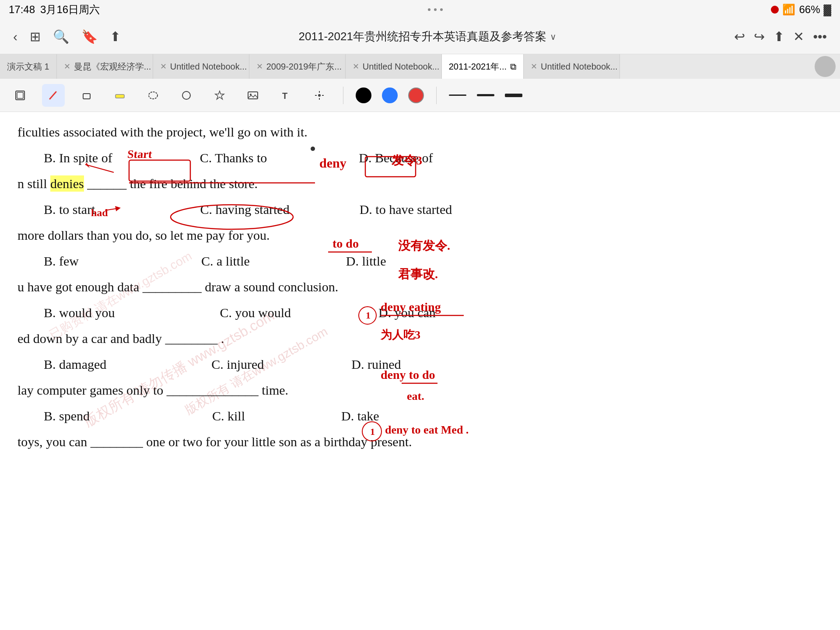 The width and height of the screenshot is (840, 630). I want to click on share-button: ⬆, so click(116, 37).